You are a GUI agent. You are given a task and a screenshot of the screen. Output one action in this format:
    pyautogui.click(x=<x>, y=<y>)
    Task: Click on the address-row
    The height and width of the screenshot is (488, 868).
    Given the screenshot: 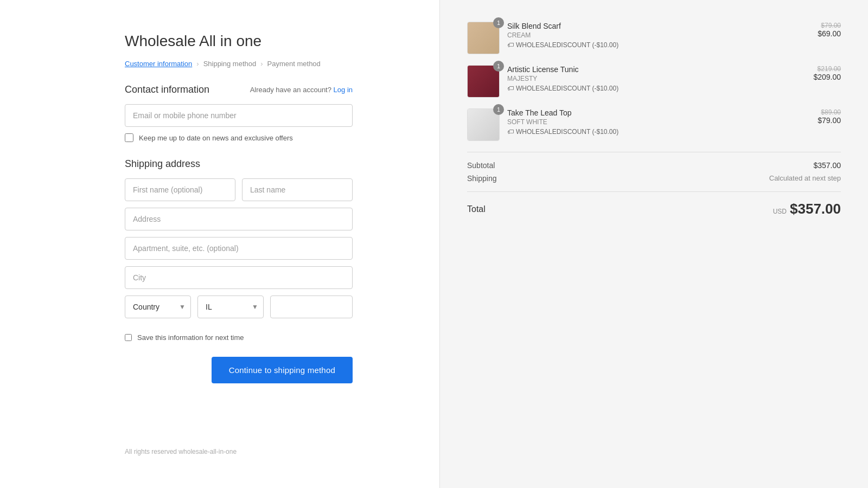 What is the action you would take?
    pyautogui.click(x=239, y=219)
    